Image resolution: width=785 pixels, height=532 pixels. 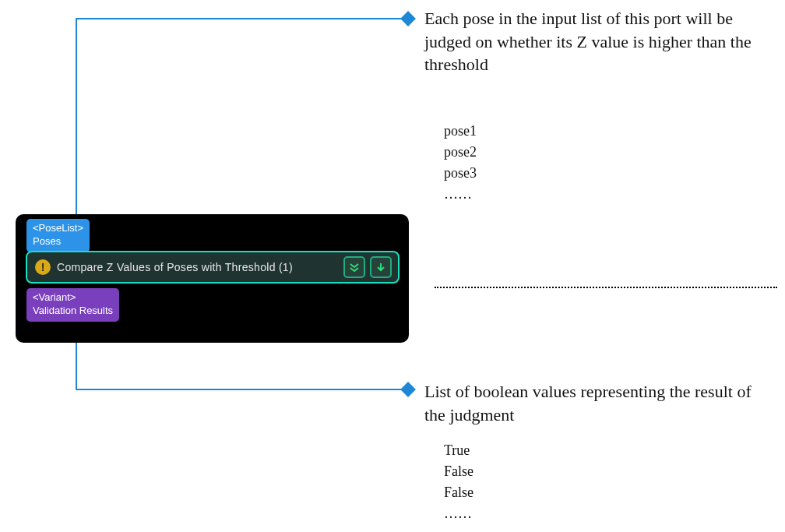 What do you see at coordinates (213, 267) in the screenshot?
I see `step-row: ! Compare Z Values of Poses with Thresho…` at bounding box center [213, 267].